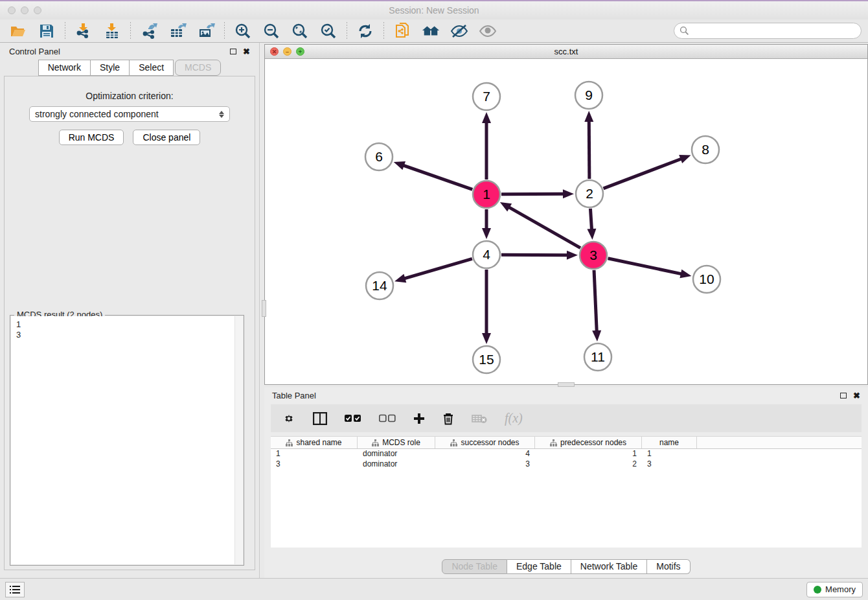 The height and width of the screenshot is (600, 868). I want to click on tab-node-table: Node Table, so click(474, 566).